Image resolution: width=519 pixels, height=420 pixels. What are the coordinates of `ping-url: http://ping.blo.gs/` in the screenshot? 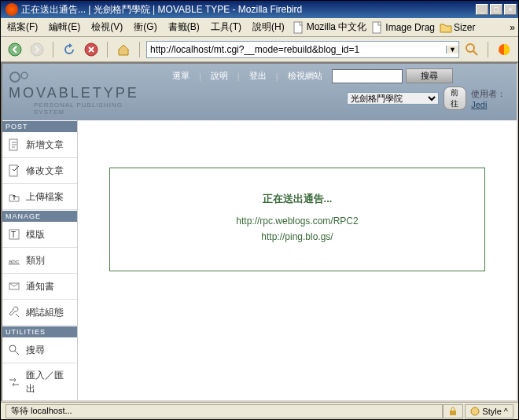 It's located at (297, 237).